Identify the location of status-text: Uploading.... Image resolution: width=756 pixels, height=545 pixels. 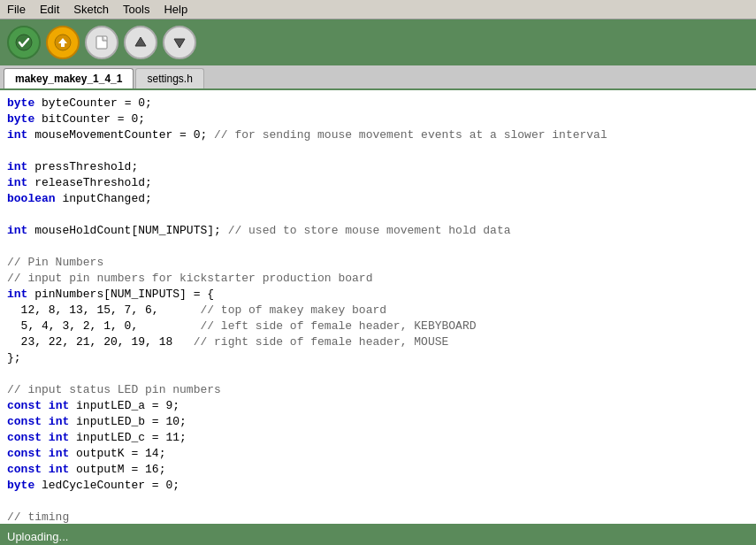
(37, 536).